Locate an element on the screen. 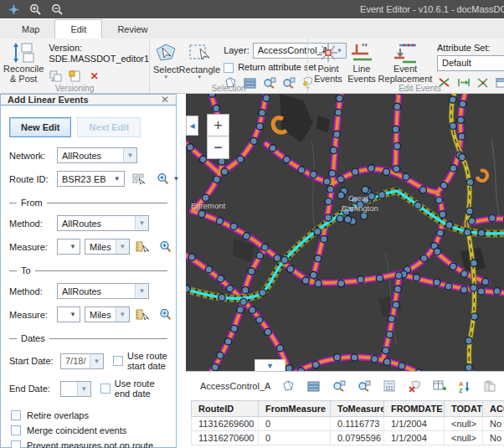 The width and height of the screenshot is (504, 448). map-zoom-out-button: − is located at coordinates (218, 147).